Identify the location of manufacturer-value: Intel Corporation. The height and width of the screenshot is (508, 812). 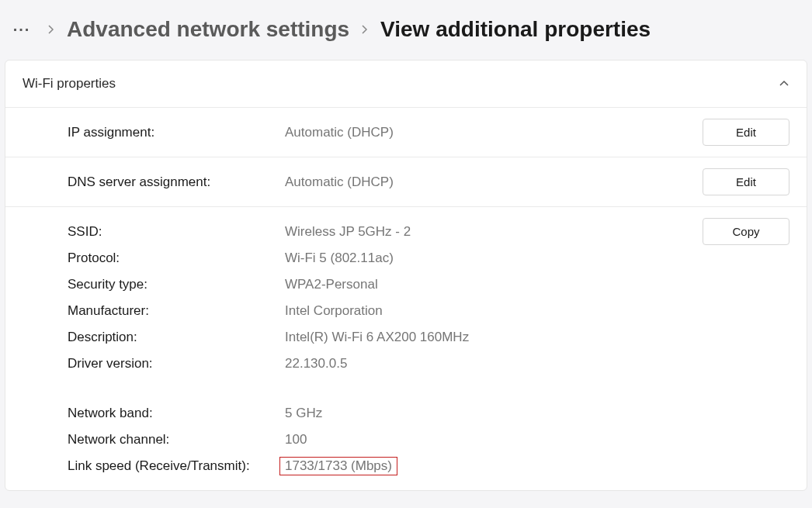
(487, 311).